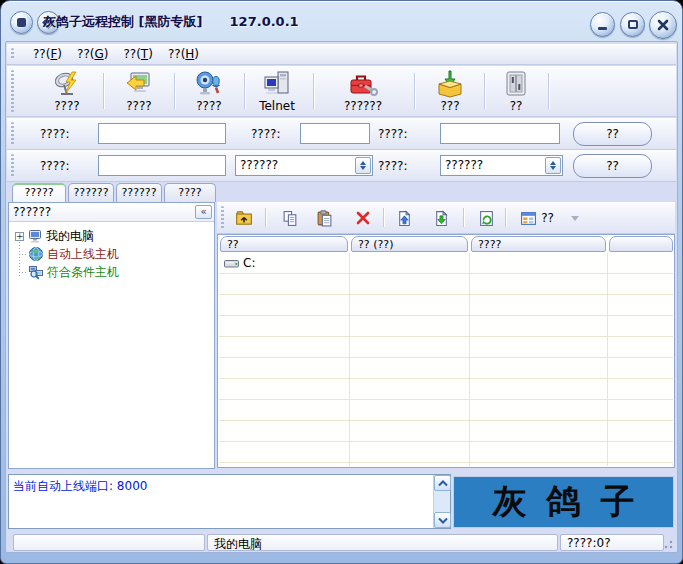 The height and width of the screenshot is (564, 683). I want to click on folder-up-icon, so click(244, 218).